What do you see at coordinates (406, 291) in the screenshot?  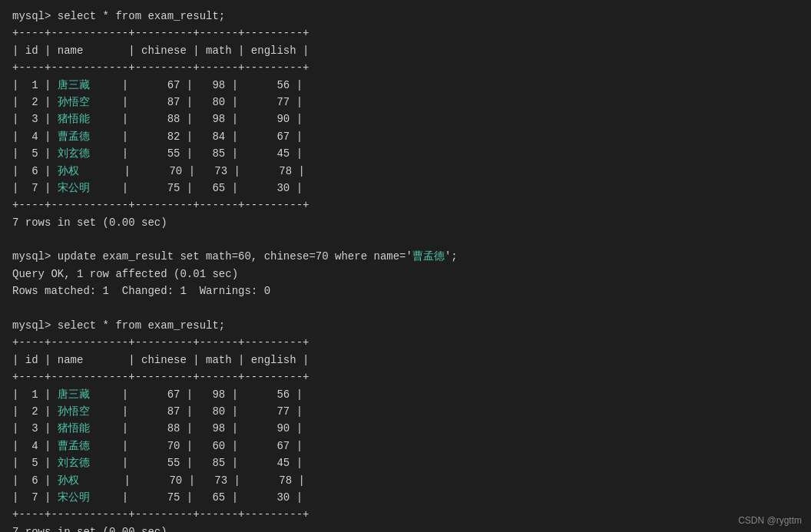 I see `rows-matched: Rows matched: 1 Changed: 1 Warnings: 0` at bounding box center [406, 291].